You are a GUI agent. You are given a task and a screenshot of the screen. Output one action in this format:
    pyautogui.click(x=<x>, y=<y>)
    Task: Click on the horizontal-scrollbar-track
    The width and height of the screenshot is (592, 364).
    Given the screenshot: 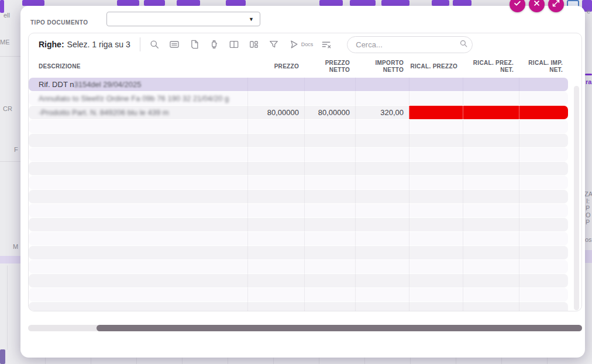 What is the action you would take?
    pyautogui.click(x=305, y=328)
    